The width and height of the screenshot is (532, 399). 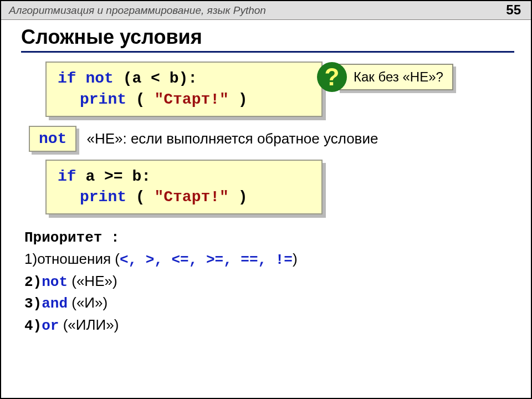 What do you see at coordinates (89, 325) in the screenshot?
I see `txt: («ИЛИ»)` at bounding box center [89, 325].